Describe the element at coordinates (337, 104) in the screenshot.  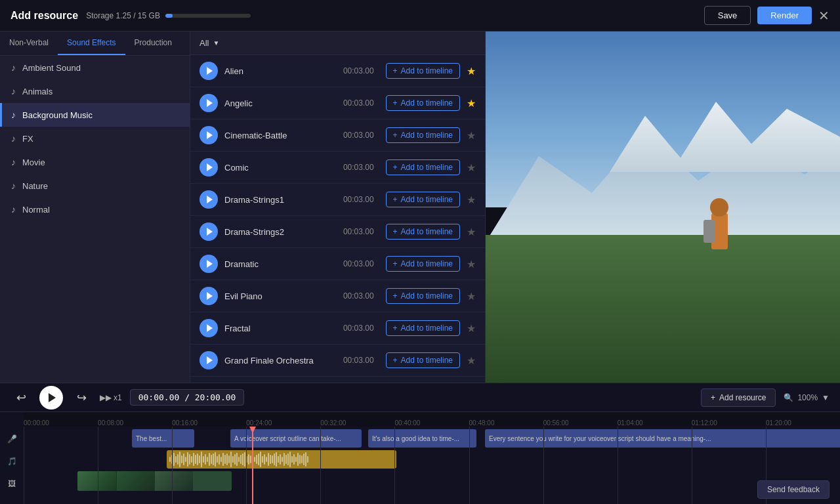
I see `sound-item-angelic: Angelic 00:03.00 + Add to timeline ★` at that location.